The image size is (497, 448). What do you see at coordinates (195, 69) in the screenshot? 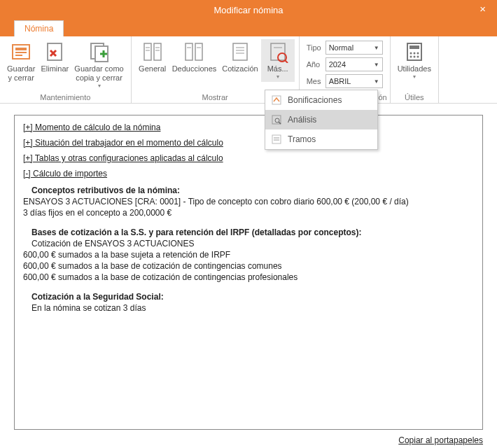
I see `deducciones-label: Deducciones` at bounding box center [195, 69].